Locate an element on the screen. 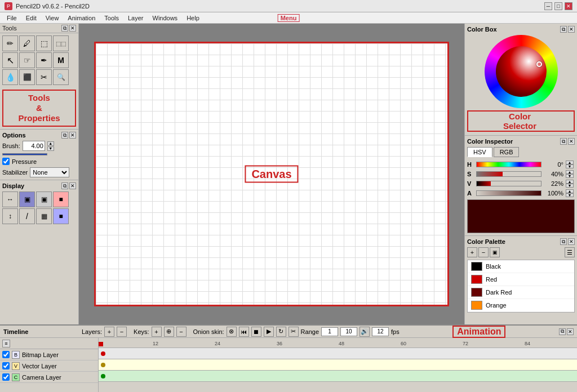  range-end-input is located at coordinates (349, 332).